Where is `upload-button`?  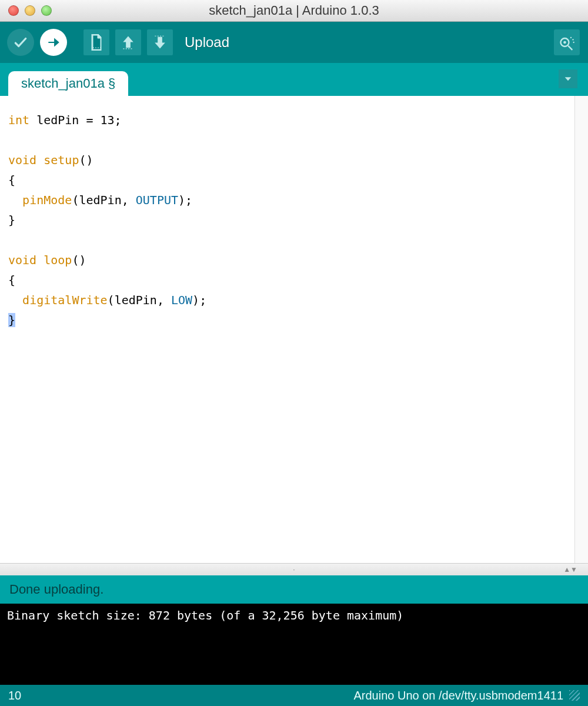 upload-button is located at coordinates (54, 42).